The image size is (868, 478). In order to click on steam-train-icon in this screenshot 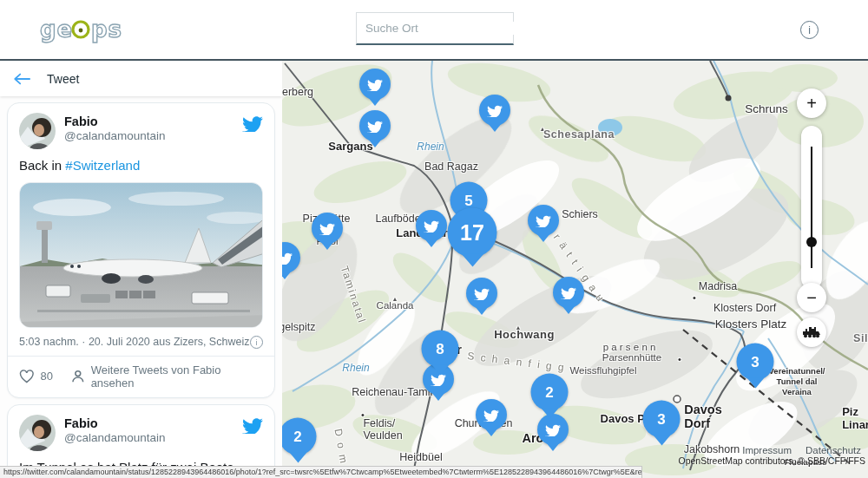, I will do `click(812, 332)`.